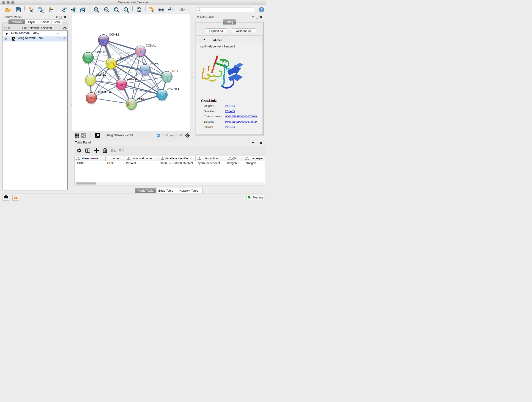  Describe the element at coordinates (121, 58) in the screenshot. I see `svg-text: CDK1` at that location.